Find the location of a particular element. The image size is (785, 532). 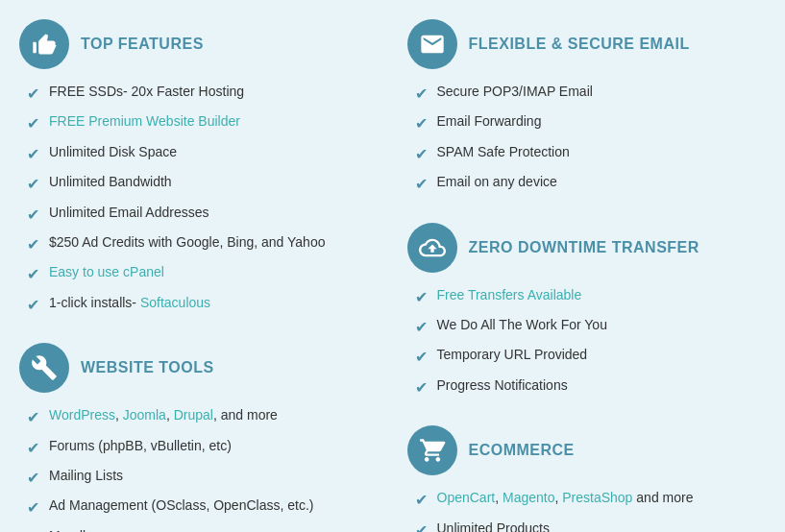

wordpress-link: WordPress is located at coordinates (83, 415).